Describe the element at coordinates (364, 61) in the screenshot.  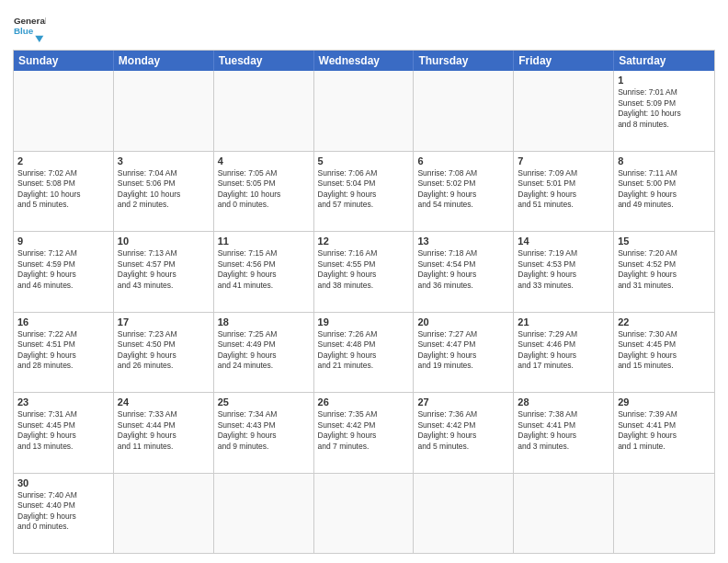
I see `cal-header-cell: Wednesday` at that location.